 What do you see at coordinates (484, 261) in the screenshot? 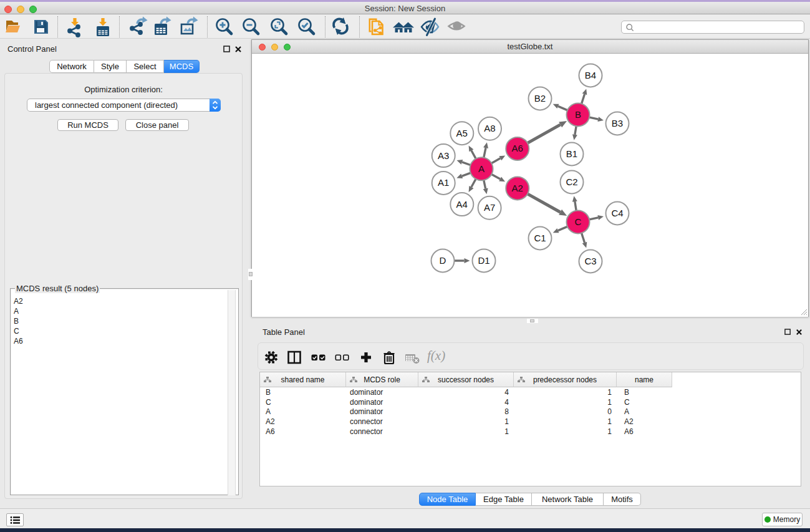
I see `svg-text: D1` at bounding box center [484, 261].